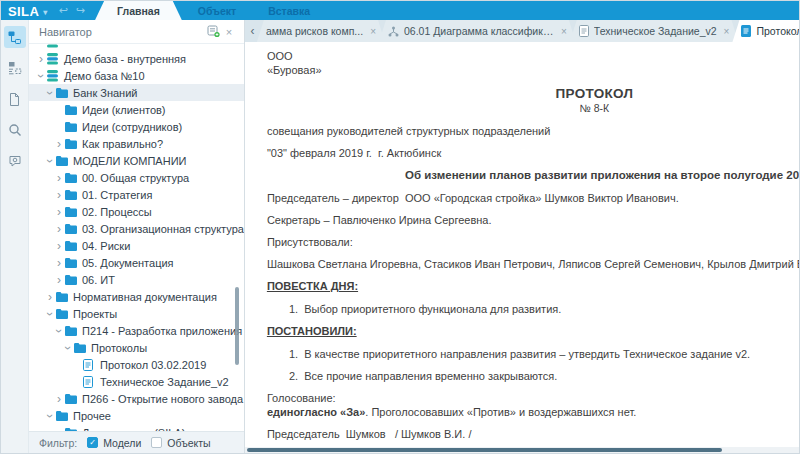 This screenshot has width=800, height=454. What do you see at coordinates (533, 354) in the screenshot?
I see `list-item: 1. В качестве приоритетного направления …` at bounding box center [533, 354].